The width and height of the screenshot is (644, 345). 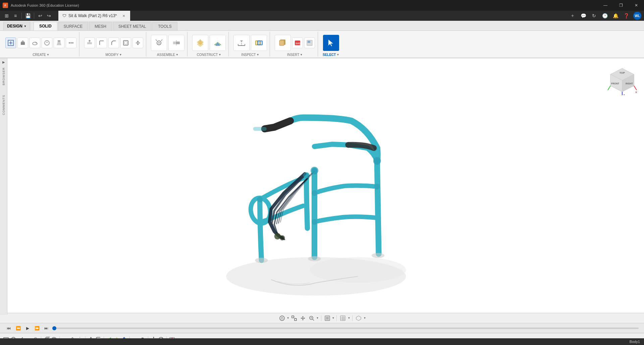 What do you see at coordinates (11, 43) in the screenshot?
I see `new-component-icon` at bounding box center [11, 43].